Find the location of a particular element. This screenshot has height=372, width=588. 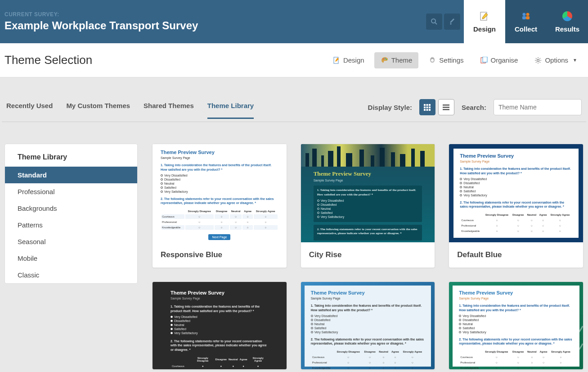

filter-shared: Shared Themes is located at coordinates (169, 110).